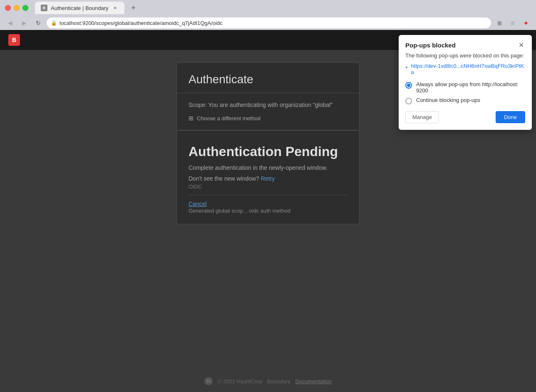  I want to click on back-button: ◀, so click(10, 23).